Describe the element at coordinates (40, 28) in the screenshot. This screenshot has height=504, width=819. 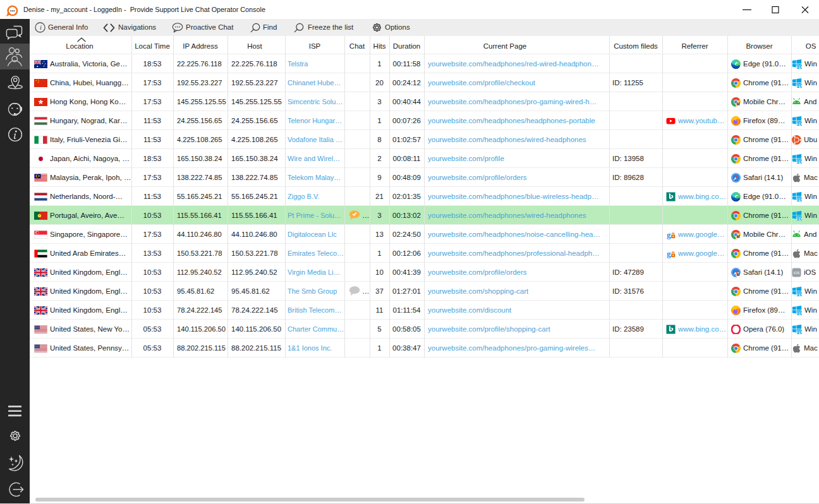
I see `svg-text: i` at that location.